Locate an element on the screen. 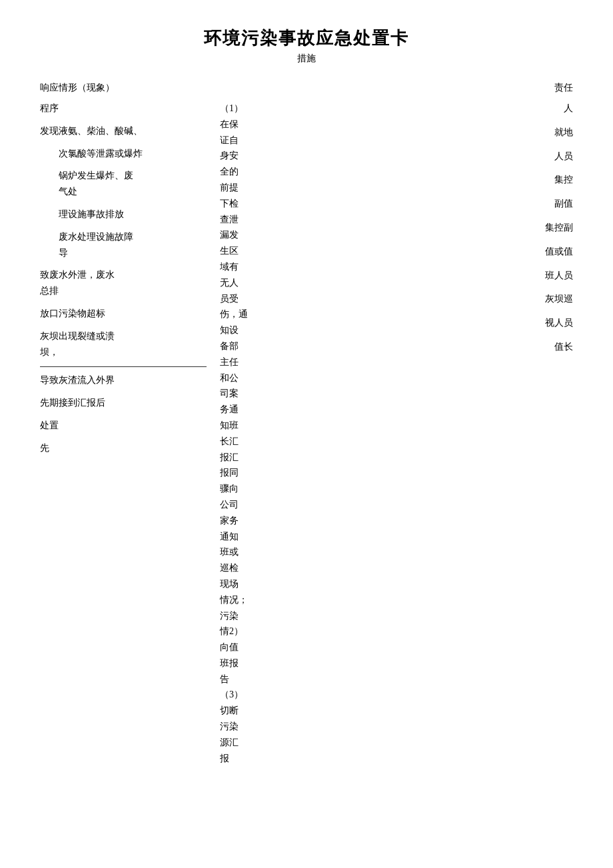 Image resolution: width=613 pixels, height=868 pixels. measure-line-37: 告 is located at coordinates (280, 679).